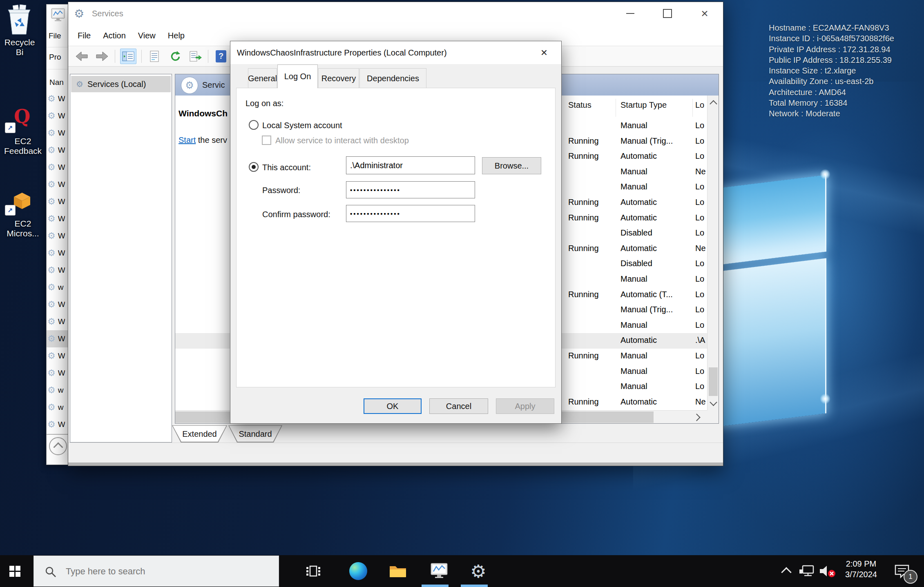 The image size is (924, 587). Describe the element at coordinates (168, 571) in the screenshot. I see `search-input` at that location.